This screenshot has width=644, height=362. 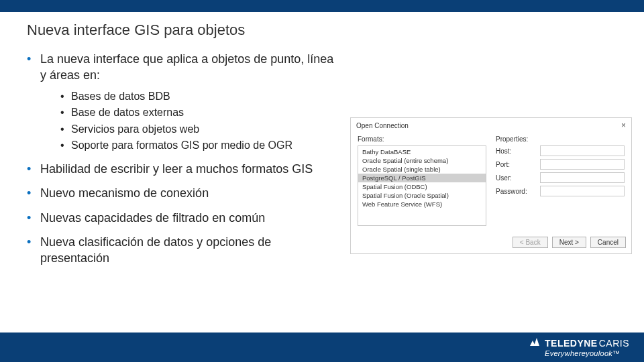 What do you see at coordinates (201, 113) in the screenshot?
I see `sub-bullet-item: Base de datos externas` at bounding box center [201, 113].